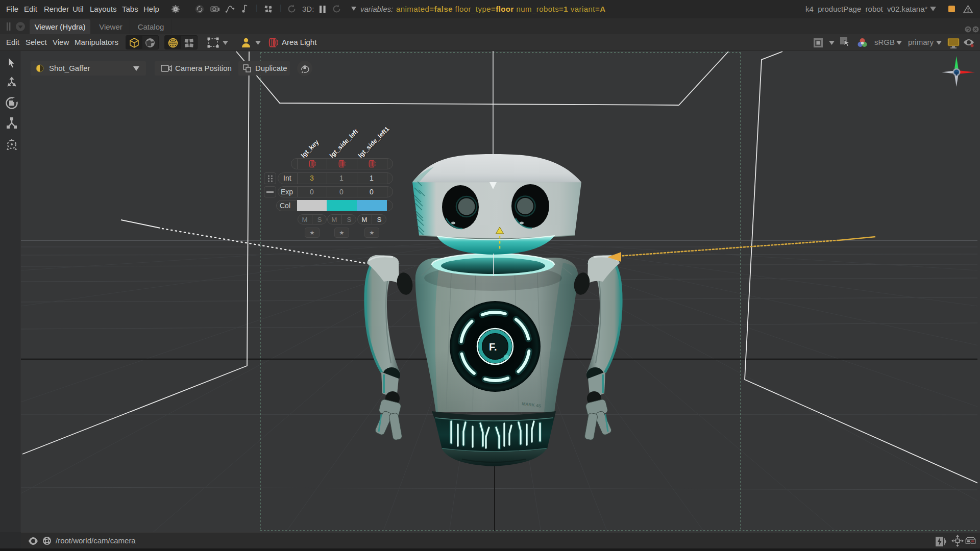  I want to click on svg-text: F., so click(493, 347).